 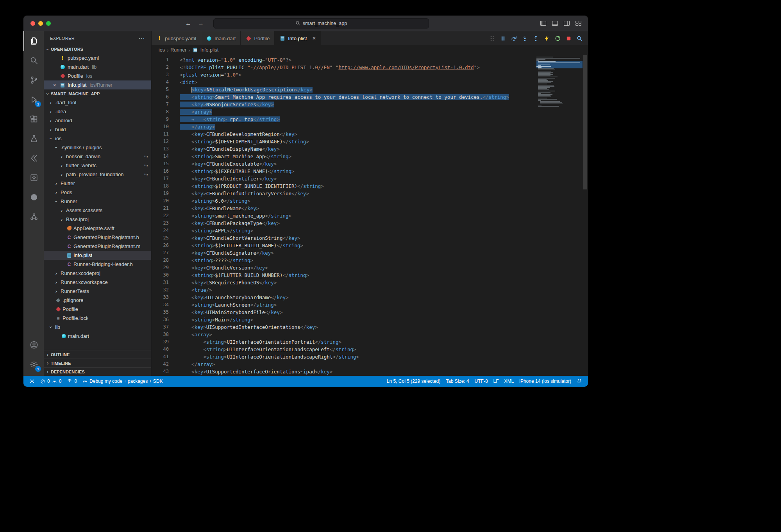 What do you see at coordinates (34, 119) in the screenshot?
I see `extensions-button` at bounding box center [34, 119].